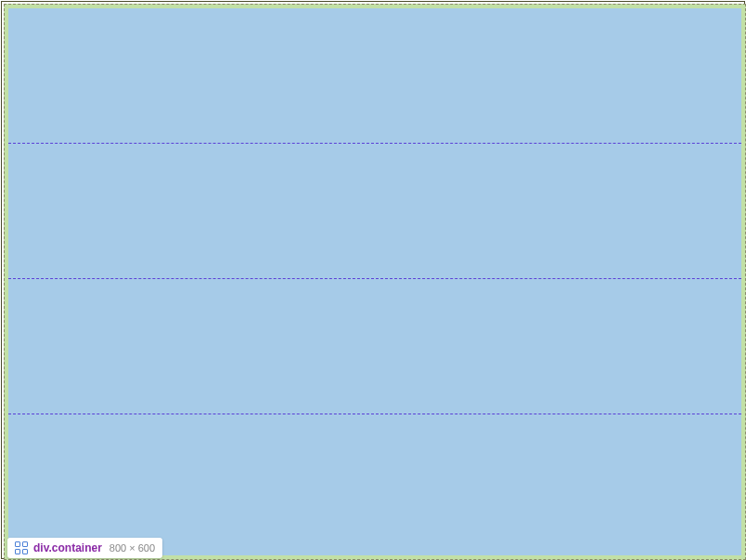  What do you see at coordinates (132, 548) in the screenshot?
I see `element-dimensions: 800 × 600` at bounding box center [132, 548].